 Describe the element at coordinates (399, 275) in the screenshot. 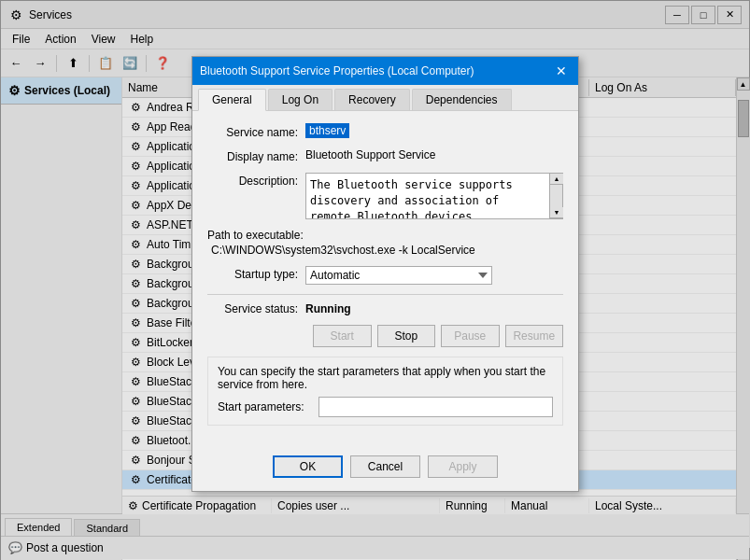

I see `startup-type-select: Automatic Manual Disabled Automatic (Del…` at that location.